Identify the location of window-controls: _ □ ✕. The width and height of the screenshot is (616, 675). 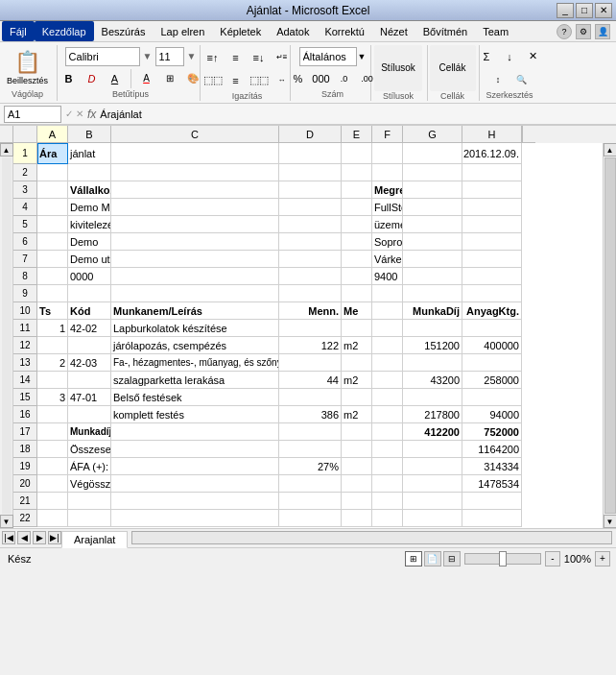
(584, 11).